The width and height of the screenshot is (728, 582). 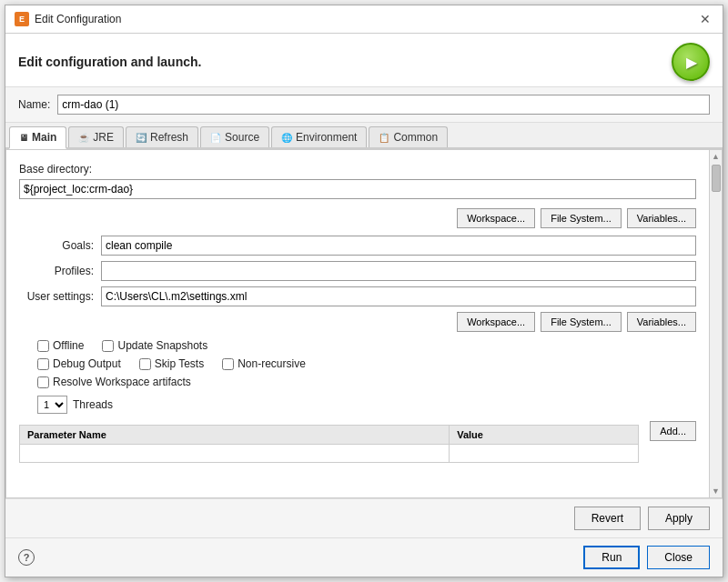 I want to click on params-col-value: Value, so click(x=544, y=435).